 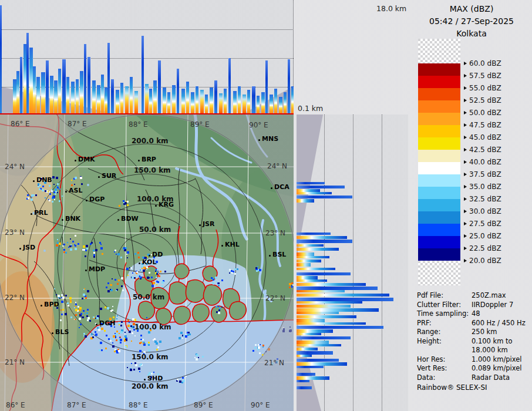 What do you see at coordinates (15, 362) in the screenshot?
I see `latitude-label: 21° N` at bounding box center [15, 362].